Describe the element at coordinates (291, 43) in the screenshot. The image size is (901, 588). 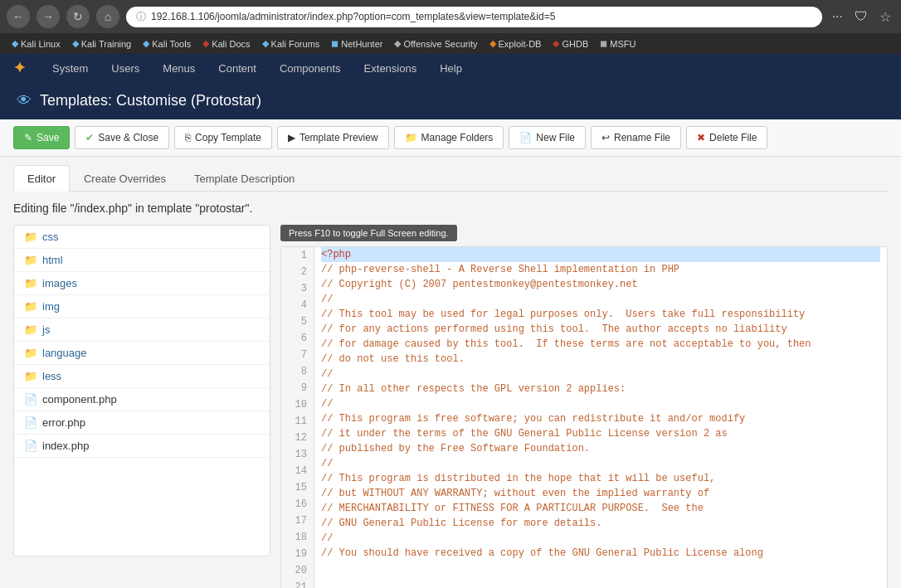
I see `bookmark-kali-forums: ◆ Kali Forums` at that location.